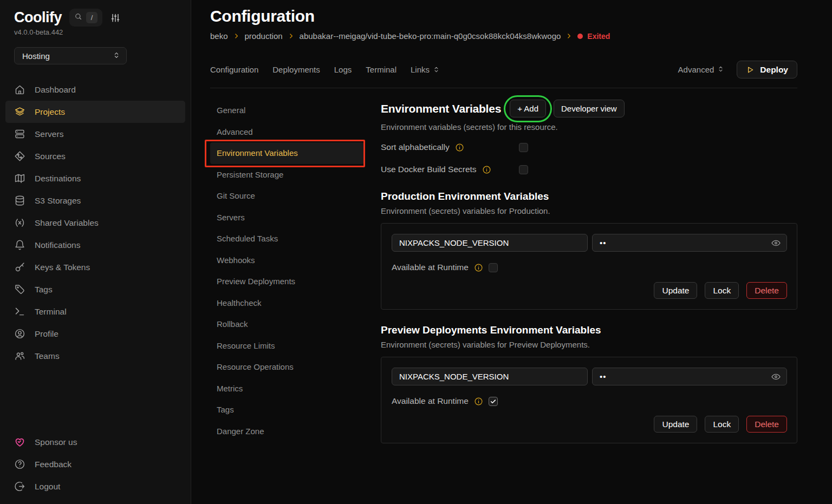  I want to click on subnav-item-general: General, so click(287, 110).